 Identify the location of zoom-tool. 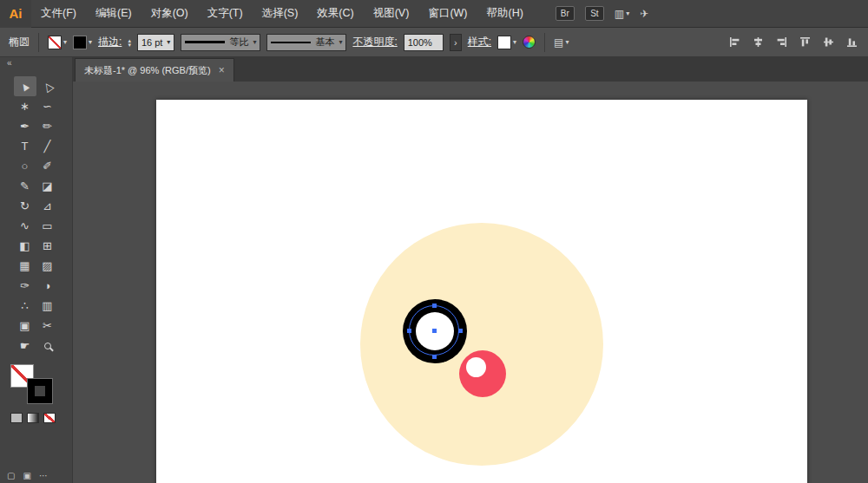
(48, 345).